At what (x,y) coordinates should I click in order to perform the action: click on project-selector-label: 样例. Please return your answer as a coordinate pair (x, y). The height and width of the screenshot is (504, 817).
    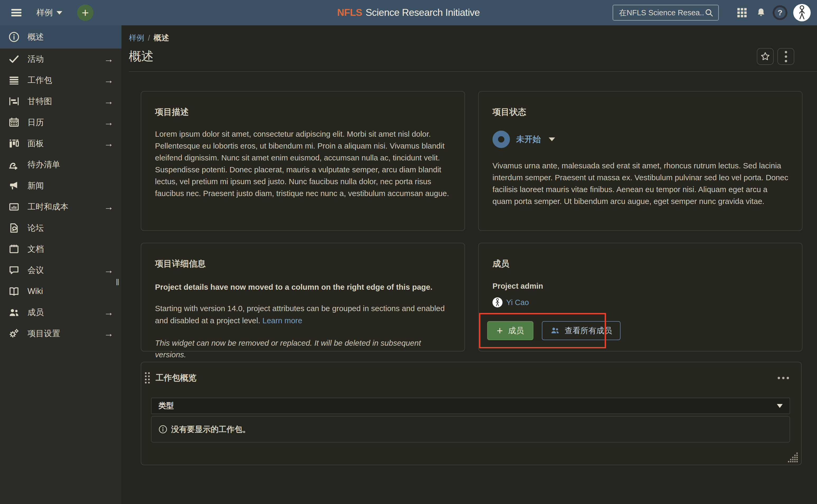
    Looking at the image, I should click on (45, 13).